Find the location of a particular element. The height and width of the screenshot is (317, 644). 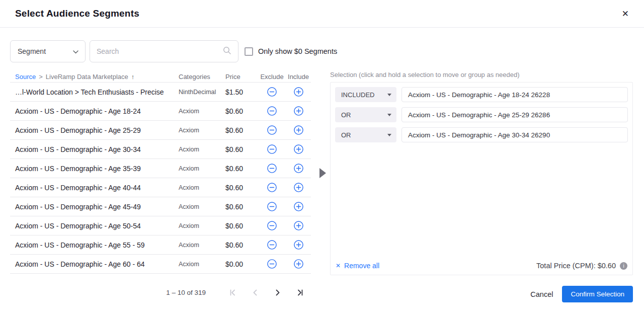

selection-item: INCLUDED Acxiom - US - Demographic - Age… is located at coordinates (481, 95).